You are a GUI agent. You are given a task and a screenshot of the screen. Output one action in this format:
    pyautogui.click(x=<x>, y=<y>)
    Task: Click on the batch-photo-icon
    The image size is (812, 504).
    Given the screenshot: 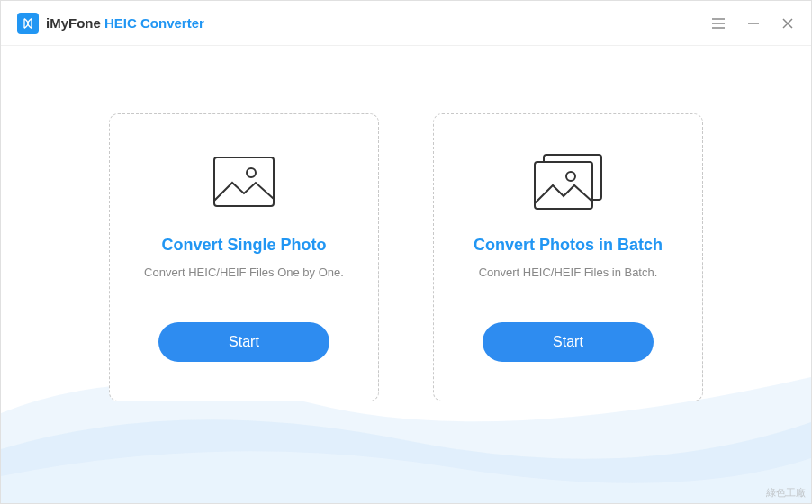 What is the action you would take?
    pyautogui.click(x=568, y=182)
    